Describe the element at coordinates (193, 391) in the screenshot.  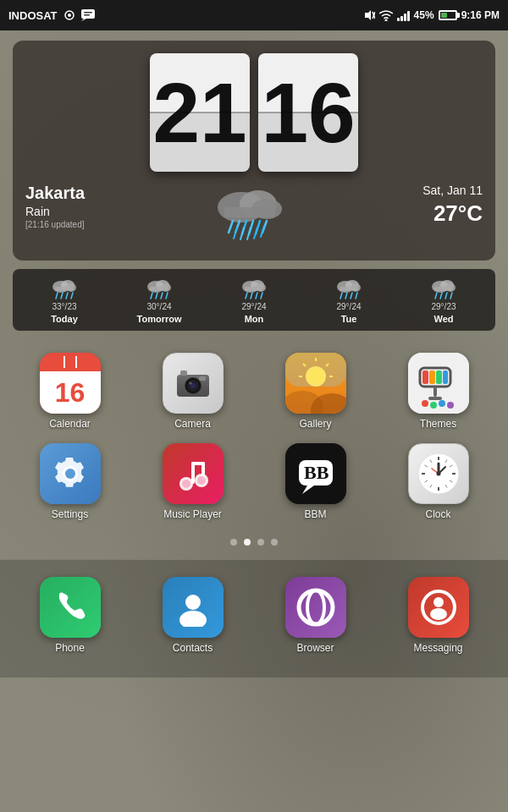
I see `app-item-camera: Camera` at that location.